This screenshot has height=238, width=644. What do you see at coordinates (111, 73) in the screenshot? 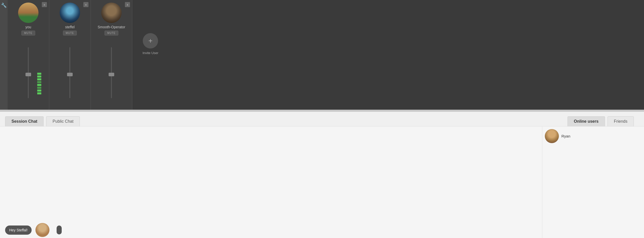
I see `slider-track-smooth` at bounding box center [111, 73].